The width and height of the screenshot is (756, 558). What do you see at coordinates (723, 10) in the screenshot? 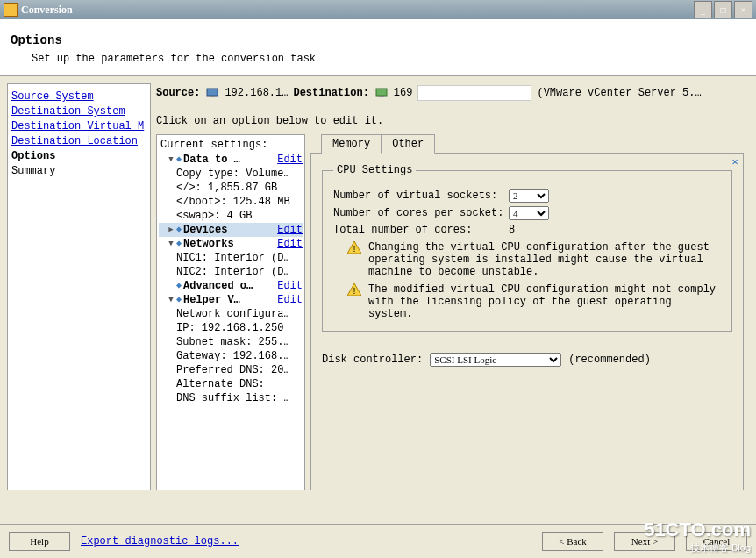
I see `window-controls: _ □ ×` at bounding box center [723, 10].